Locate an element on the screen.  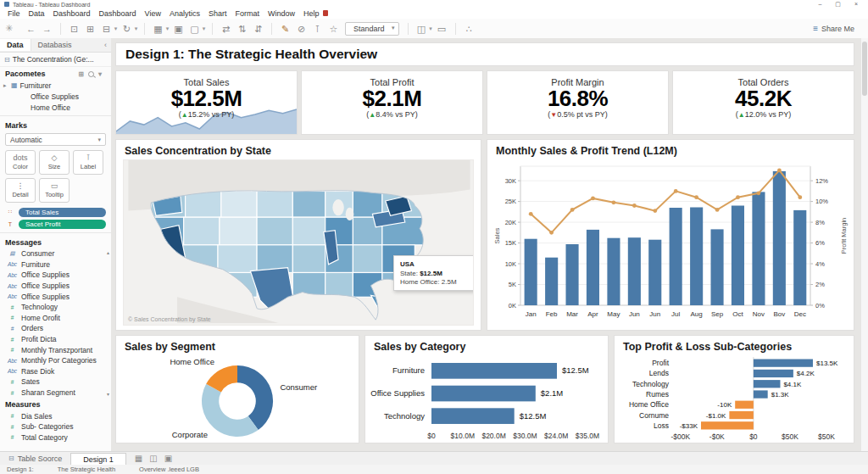
kpi-card: Profit Margin 16.8% (▼0.5% pt vs PY) is located at coordinates (578, 103).